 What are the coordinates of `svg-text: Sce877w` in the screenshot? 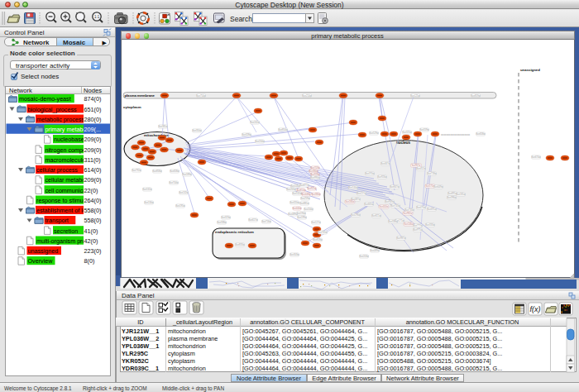 It's located at (304, 185).